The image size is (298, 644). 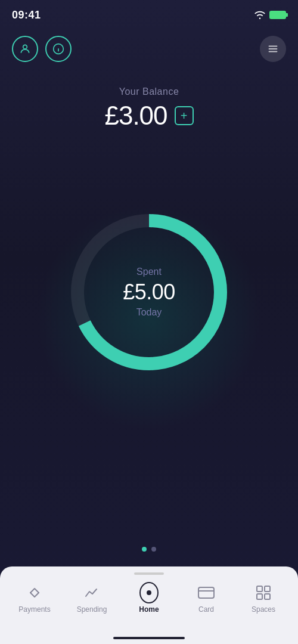 What do you see at coordinates (149, 593) in the screenshot?
I see `home-icon-wrap` at bounding box center [149, 593].